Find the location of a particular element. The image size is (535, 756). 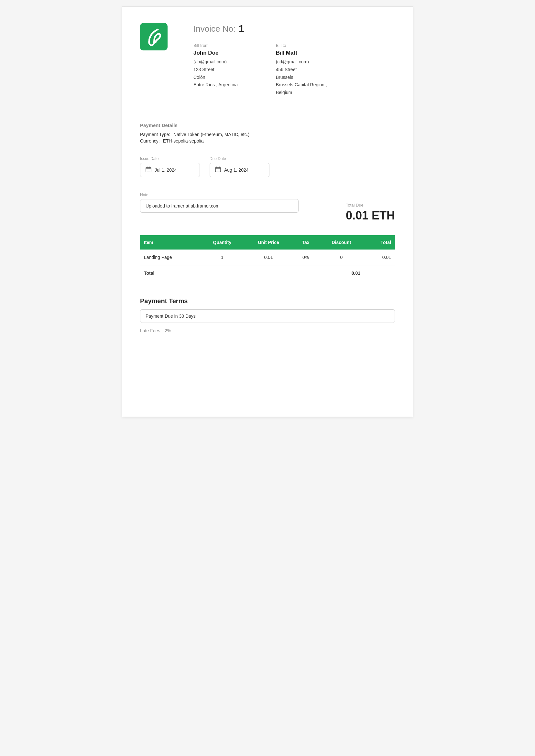

invoice-table: Item Quantity Unit Price Tax Discount To… is located at coordinates (268, 258).